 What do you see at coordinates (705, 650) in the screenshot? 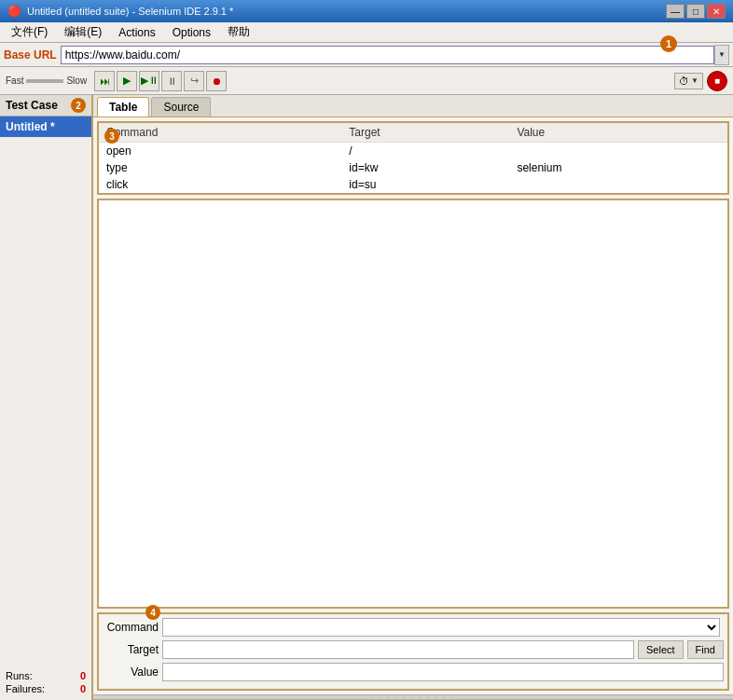
I see `find-button: Find` at bounding box center [705, 650].